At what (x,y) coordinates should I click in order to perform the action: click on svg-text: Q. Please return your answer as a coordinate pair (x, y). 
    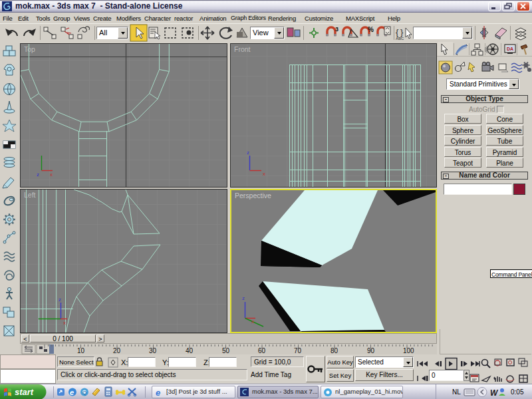
    Looking at the image, I should click on (84, 392).